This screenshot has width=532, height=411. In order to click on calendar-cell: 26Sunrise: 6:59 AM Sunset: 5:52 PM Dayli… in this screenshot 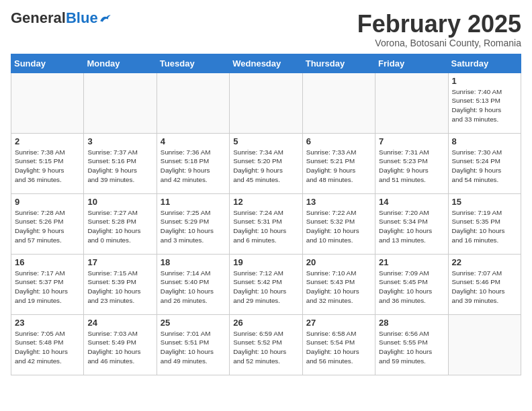, I will do `click(266, 345)`.